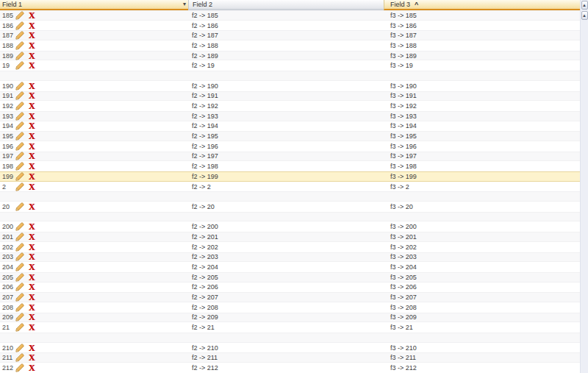  Describe the element at coordinates (290, 116) in the screenshot. I see `table-row: 193 X f2 -> 193 f3 -> 193` at that location.